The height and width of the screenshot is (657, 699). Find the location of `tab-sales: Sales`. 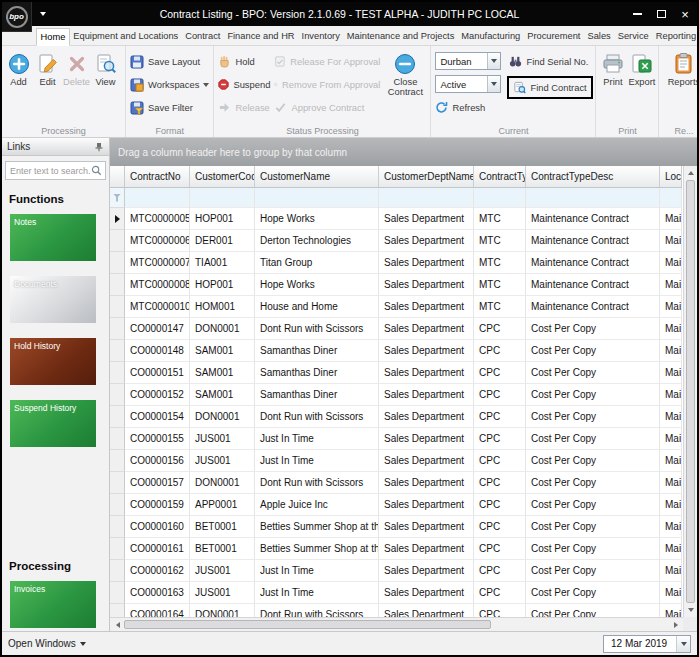

tab-sales: Sales is located at coordinates (599, 36).